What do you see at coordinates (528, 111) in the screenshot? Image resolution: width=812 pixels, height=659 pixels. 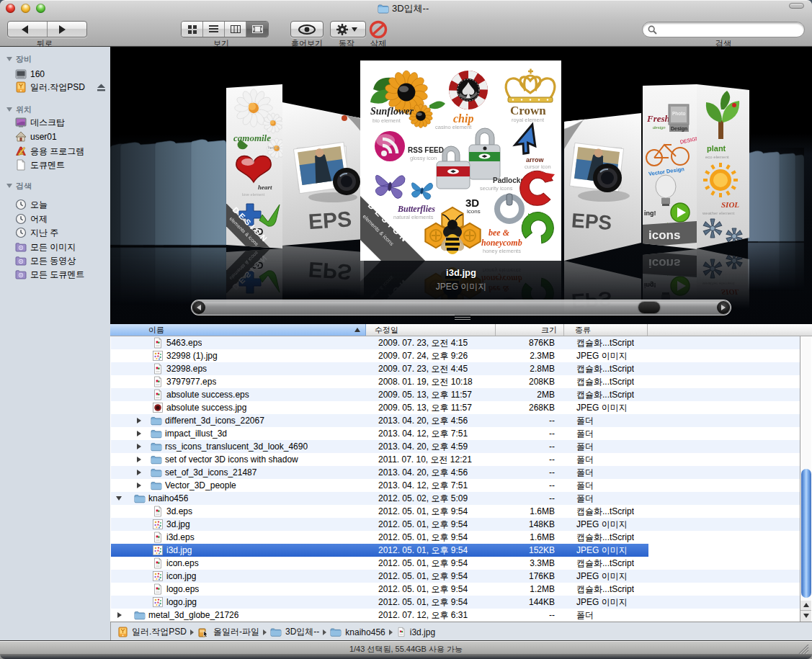 I see `svg-text: Crown` at bounding box center [528, 111].